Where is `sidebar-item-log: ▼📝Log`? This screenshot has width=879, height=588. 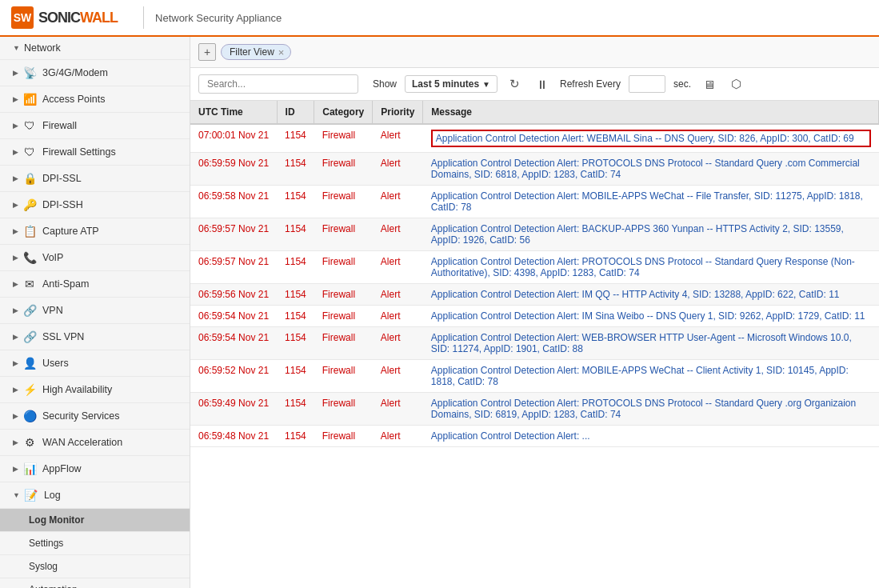 sidebar-item-log: ▼📝Log is located at coordinates (94, 496).